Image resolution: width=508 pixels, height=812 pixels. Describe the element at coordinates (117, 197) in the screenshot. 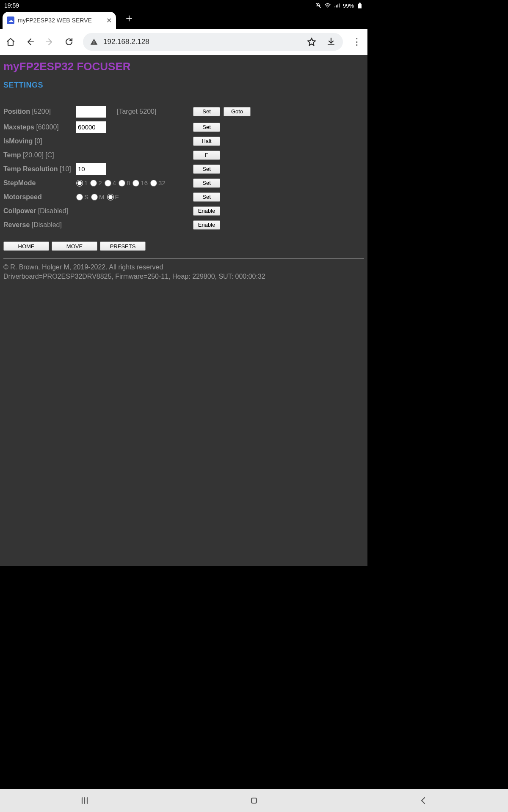

I see `motorspeed-opt-f: F` at that location.